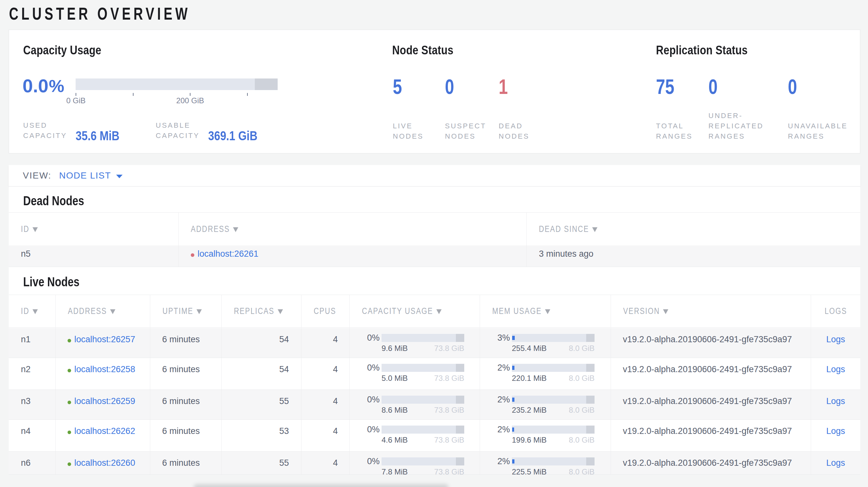 This screenshot has width=868, height=487. What do you see at coordinates (101, 339) in the screenshot?
I see `address-cell-content: localhost:26257` at bounding box center [101, 339].